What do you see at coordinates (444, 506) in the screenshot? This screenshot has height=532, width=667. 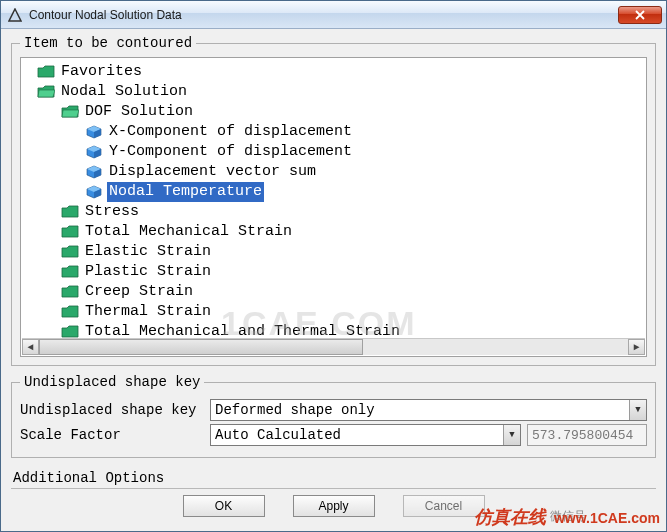 I see `cancel-label: Cancel` at bounding box center [444, 506].